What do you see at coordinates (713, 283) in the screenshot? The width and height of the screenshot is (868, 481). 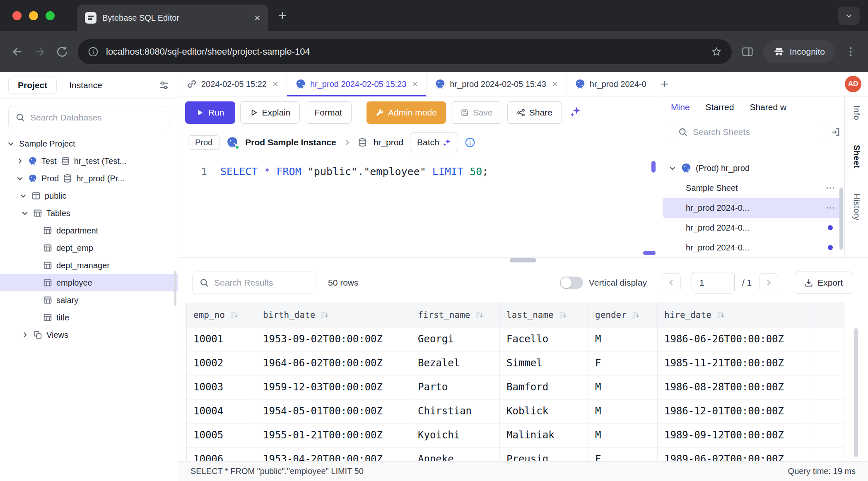 I see `page-number-input` at bounding box center [713, 283].